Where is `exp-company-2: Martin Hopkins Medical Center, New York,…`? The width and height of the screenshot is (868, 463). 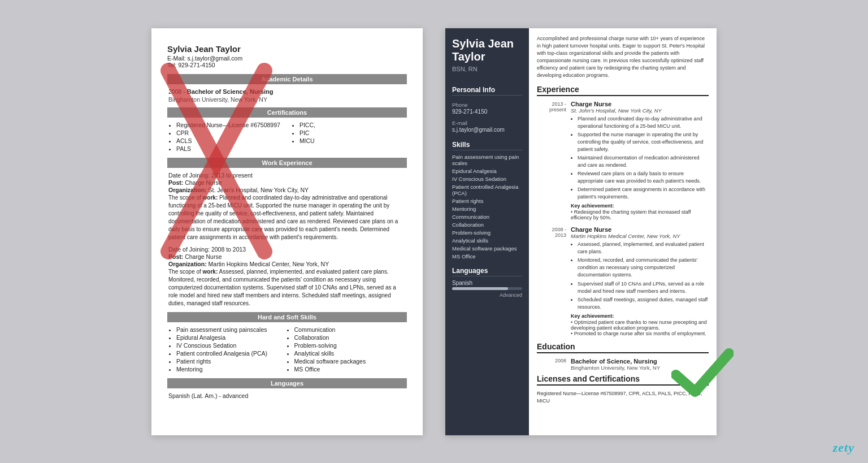 exp-company-2: Martin Hopkins Medical Center, New York,… is located at coordinates (640, 236).